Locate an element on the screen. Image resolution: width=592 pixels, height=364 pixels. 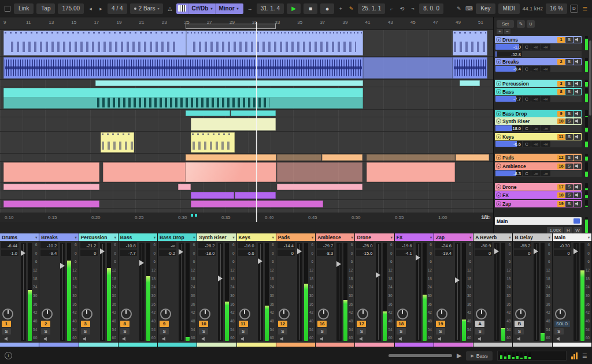
track-header-drone: ▾Drone17S is located at coordinates (538, 187).